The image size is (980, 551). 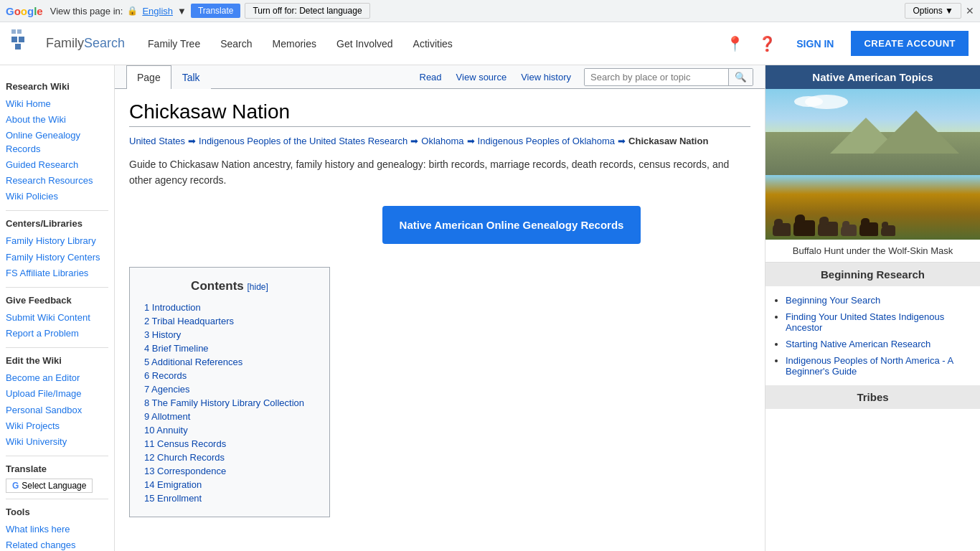 What do you see at coordinates (512, 225) in the screenshot?
I see `native-american-records-button: Native American Online Genealogy Records` at bounding box center [512, 225].